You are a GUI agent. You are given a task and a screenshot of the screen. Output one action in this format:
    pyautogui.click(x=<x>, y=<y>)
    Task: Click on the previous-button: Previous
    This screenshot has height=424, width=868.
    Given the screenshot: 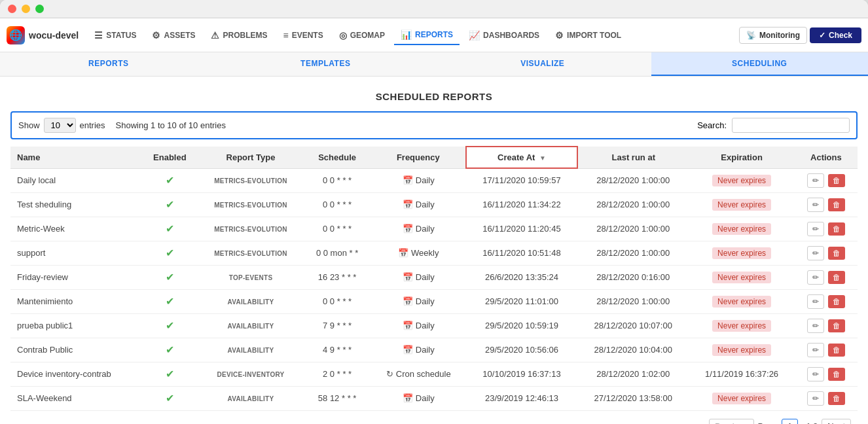 What is the action you would take?
    pyautogui.click(x=732, y=421)
    